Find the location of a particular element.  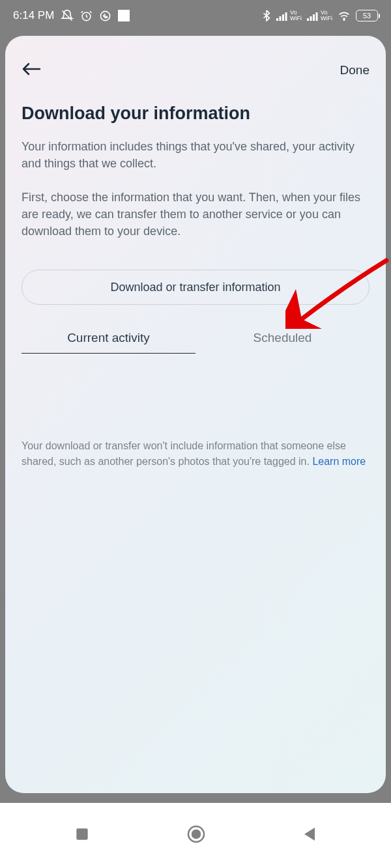

alarm-icon is located at coordinates (86, 16).